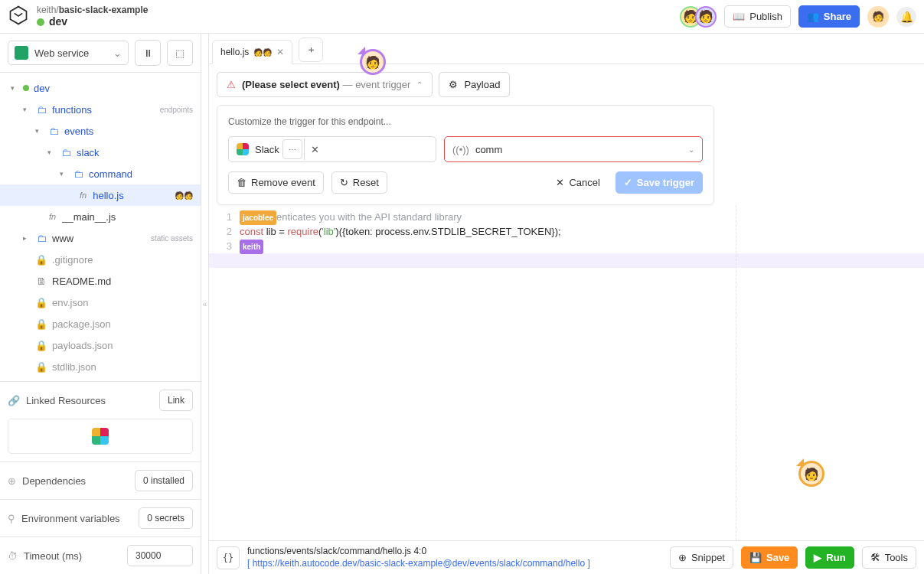 Image resolution: width=924 pixels, height=574 pixels. I want to click on tree-folder-functions: ▾🗀functions endpoints, so click(100, 109).